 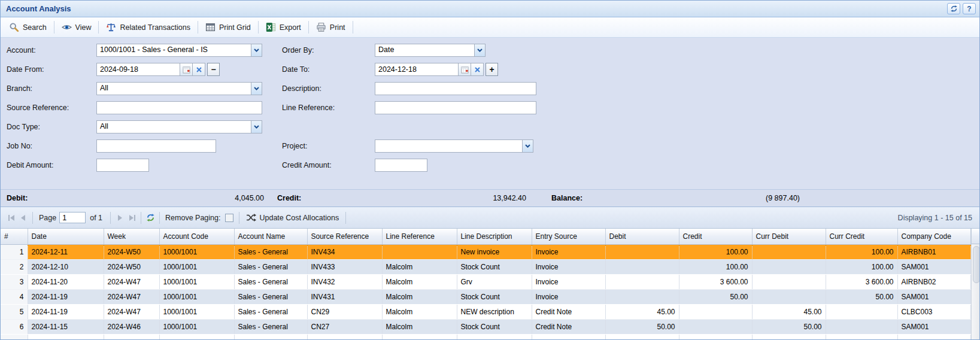 I want to click on remove-paging-label: Remove Paging:, so click(x=193, y=218).